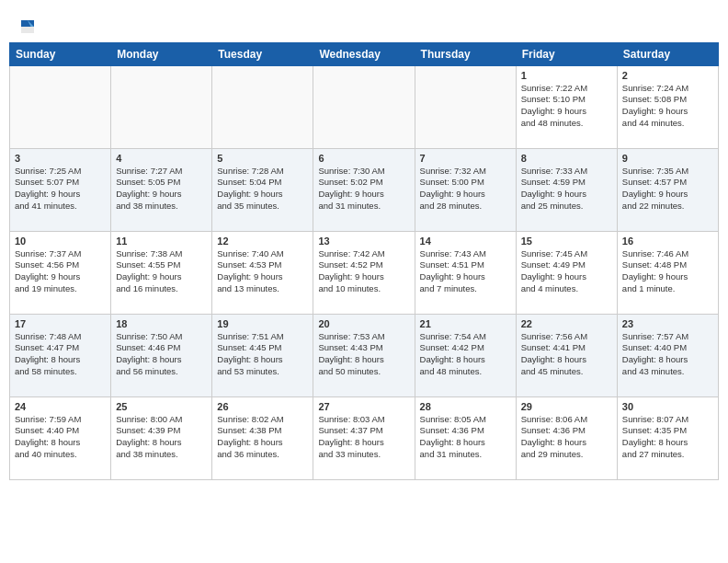 The image size is (728, 563). What do you see at coordinates (61, 407) in the screenshot?
I see `day-number: 24` at bounding box center [61, 407].